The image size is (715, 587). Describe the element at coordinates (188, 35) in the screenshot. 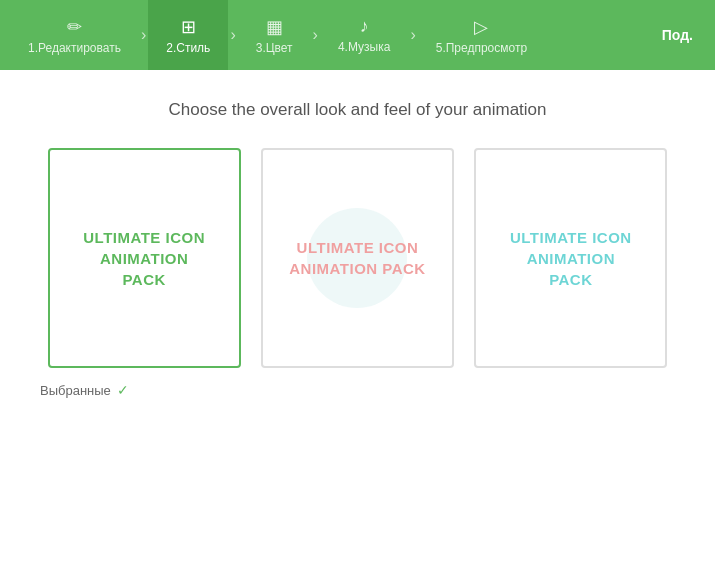

I see `nav-step-style: ⊞ 2.Стиль` at that location.